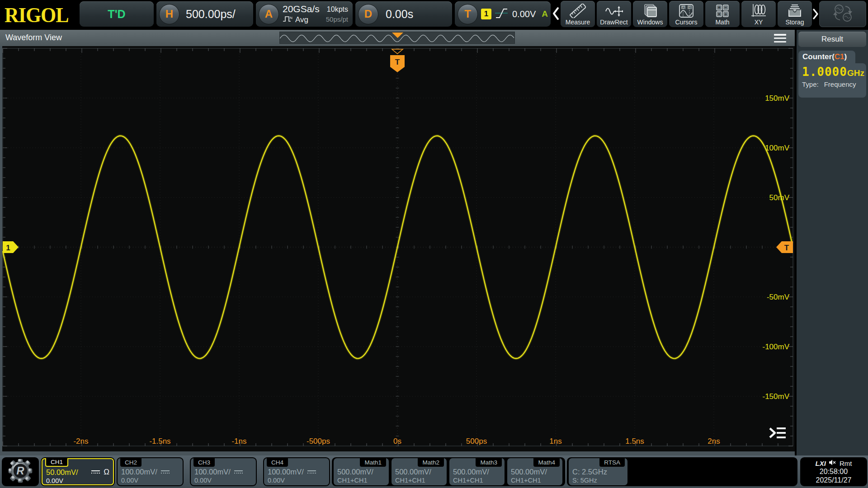  Describe the element at coordinates (169, 14) in the screenshot. I see `horizontal-knob: H` at that location.